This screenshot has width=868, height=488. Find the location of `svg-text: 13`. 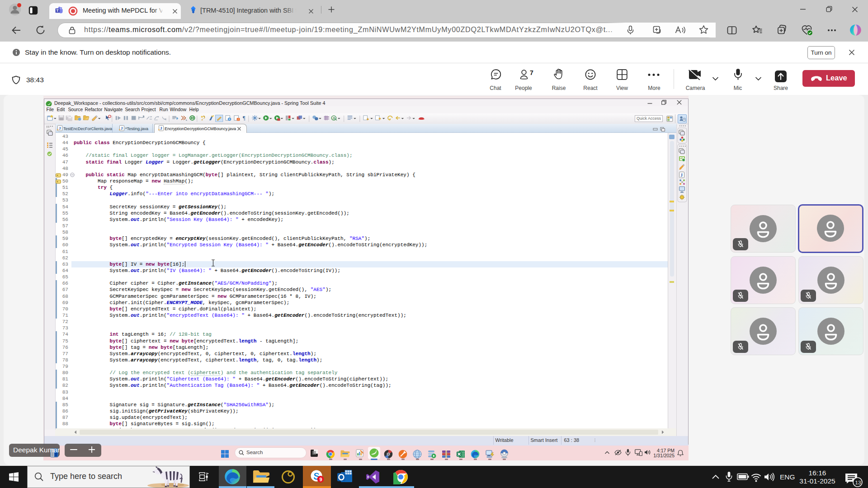

svg-text: 13 is located at coordinates (858, 483).